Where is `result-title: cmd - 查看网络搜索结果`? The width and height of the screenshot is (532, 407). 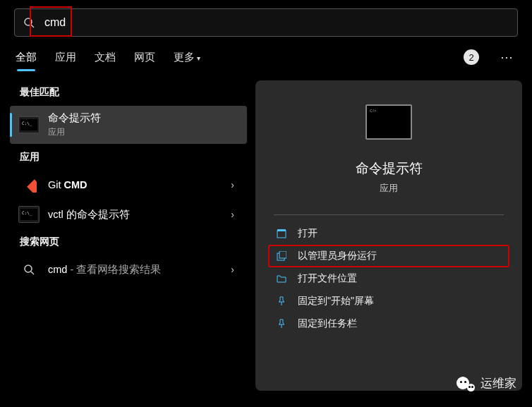 result-title: cmd - 查看网络搜索结果 is located at coordinates (137, 269).